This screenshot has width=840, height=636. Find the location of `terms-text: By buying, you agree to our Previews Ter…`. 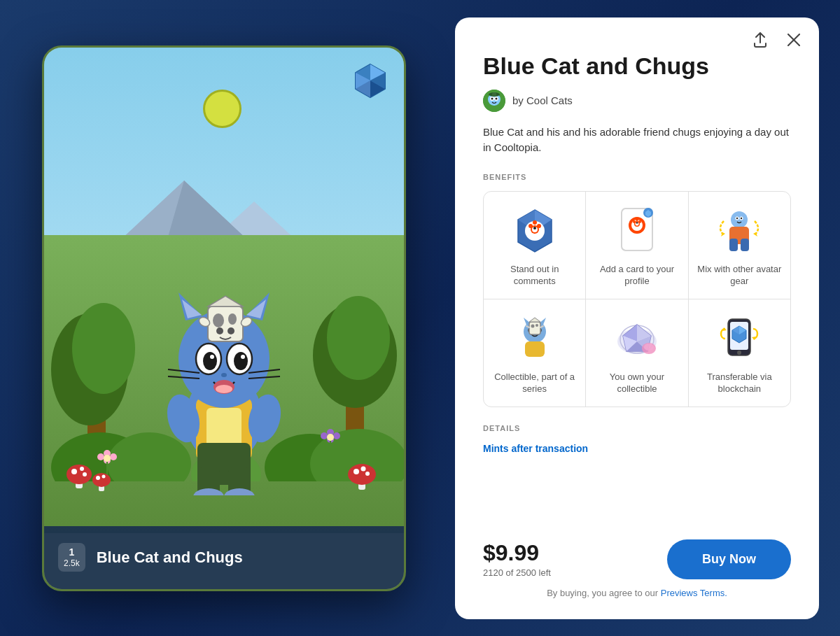

terms-text: By buying, you agree to our Previews Ter… is located at coordinates (637, 593).